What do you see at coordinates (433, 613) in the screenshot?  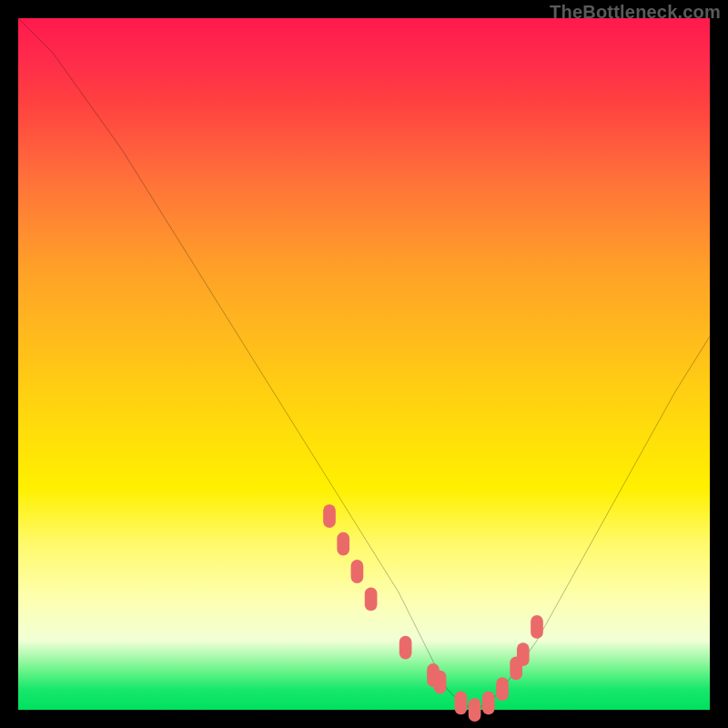 I see `marker-group` at bounding box center [433, 613].